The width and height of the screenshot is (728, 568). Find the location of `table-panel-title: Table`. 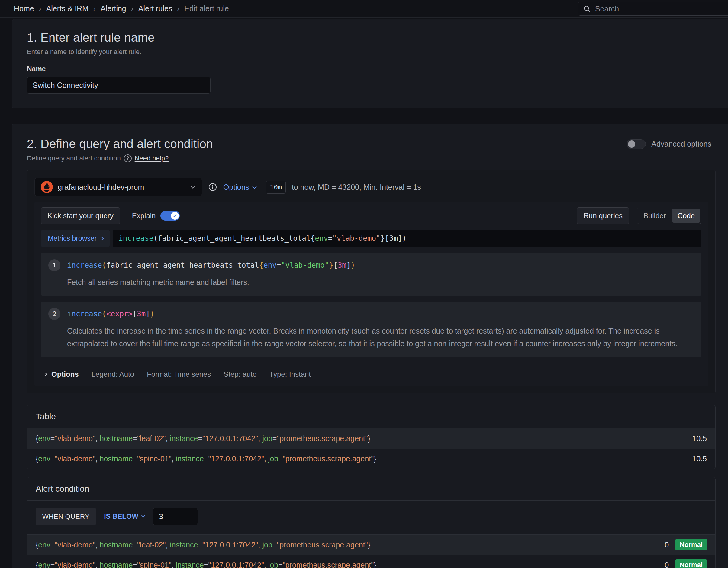

table-panel-title: Table is located at coordinates (371, 417).